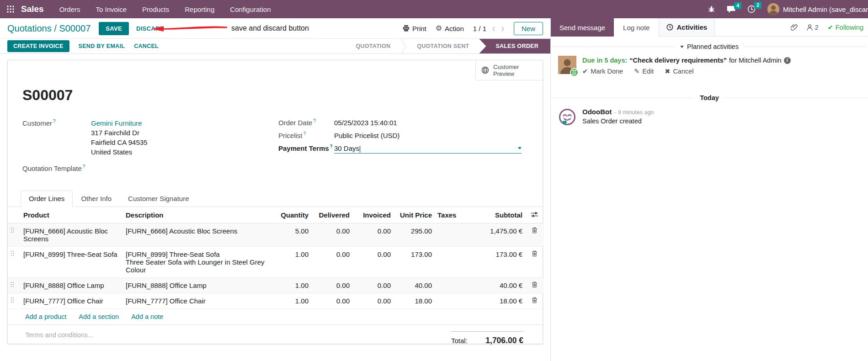  What do you see at coordinates (32, 9) in the screenshot?
I see `app-name: Sales` at bounding box center [32, 9].